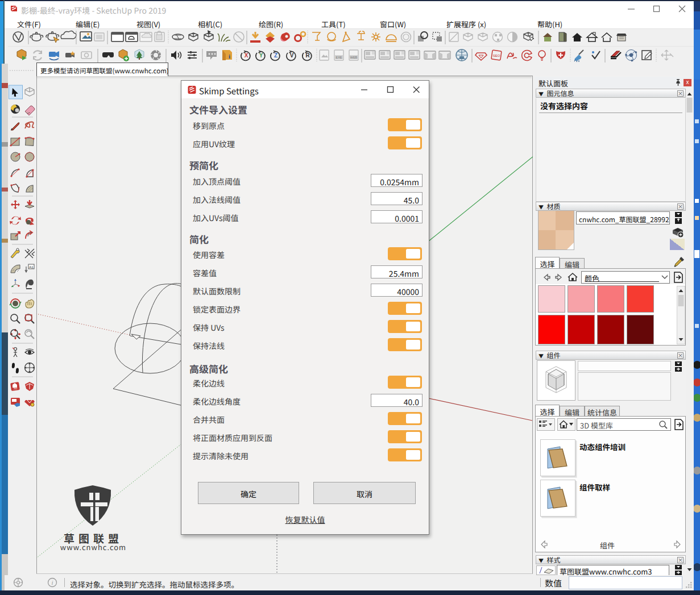 This screenshot has width=700, height=595. I want to click on svg-text: A1, so click(31, 267).